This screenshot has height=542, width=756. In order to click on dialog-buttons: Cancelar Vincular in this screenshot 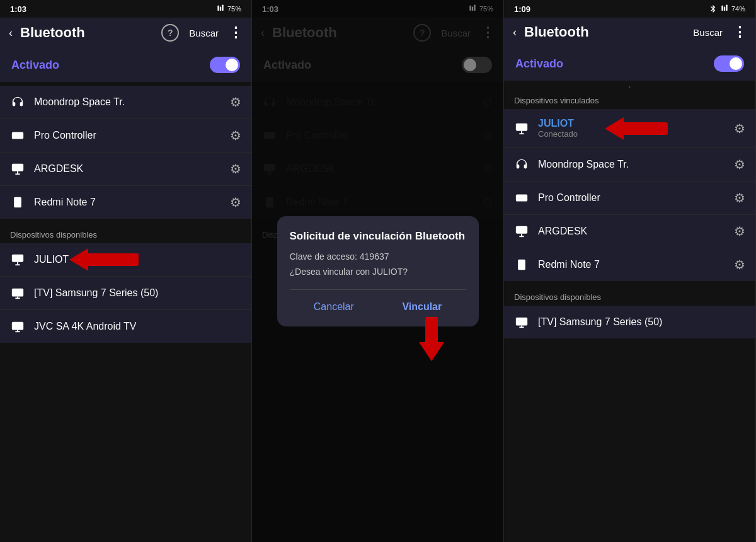, I will do `click(378, 303)`.